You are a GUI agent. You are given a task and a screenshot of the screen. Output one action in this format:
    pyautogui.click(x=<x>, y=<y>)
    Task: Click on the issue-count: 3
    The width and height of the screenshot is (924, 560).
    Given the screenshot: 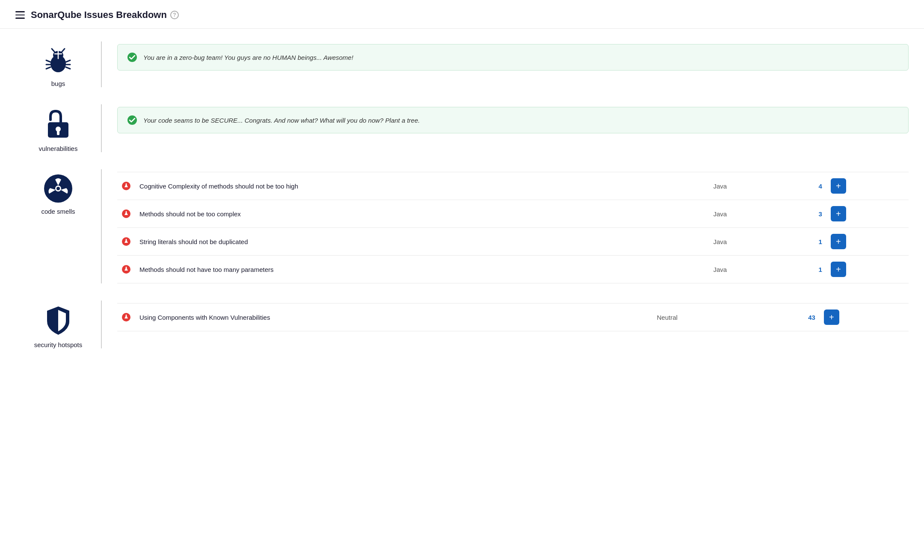 What is the action you would take?
    pyautogui.click(x=806, y=214)
    